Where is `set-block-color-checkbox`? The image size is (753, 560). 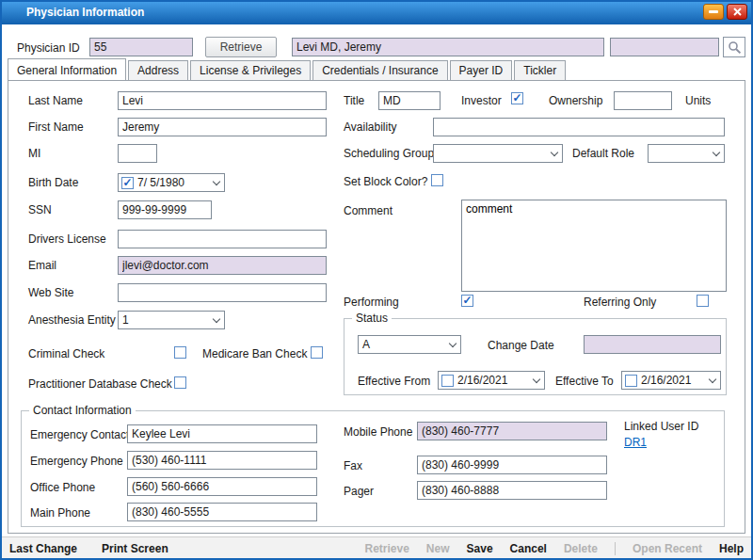
set-block-color-checkbox is located at coordinates (437, 181).